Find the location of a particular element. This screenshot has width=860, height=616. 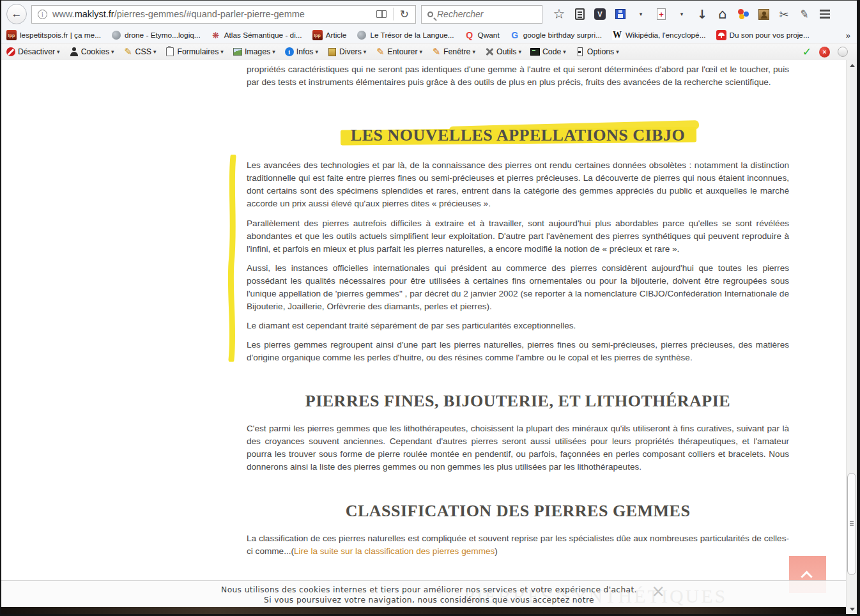

bookmark-item: lppArticle is located at coordinates (330, 35).